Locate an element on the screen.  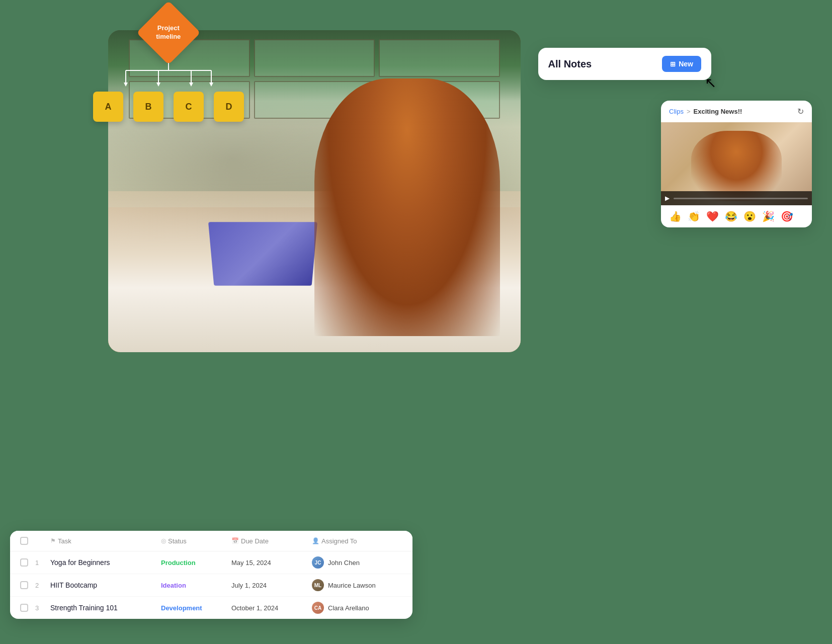
video-person is located at coordinates (736, 166).